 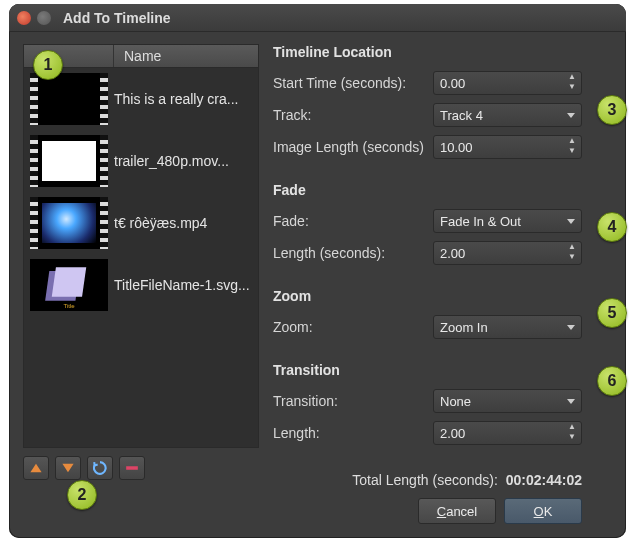 What do you see at coordinates (353, 253) in the screenshot?
I see `fade-length-label: Length (seconds):` at bounding box center [353, 253].